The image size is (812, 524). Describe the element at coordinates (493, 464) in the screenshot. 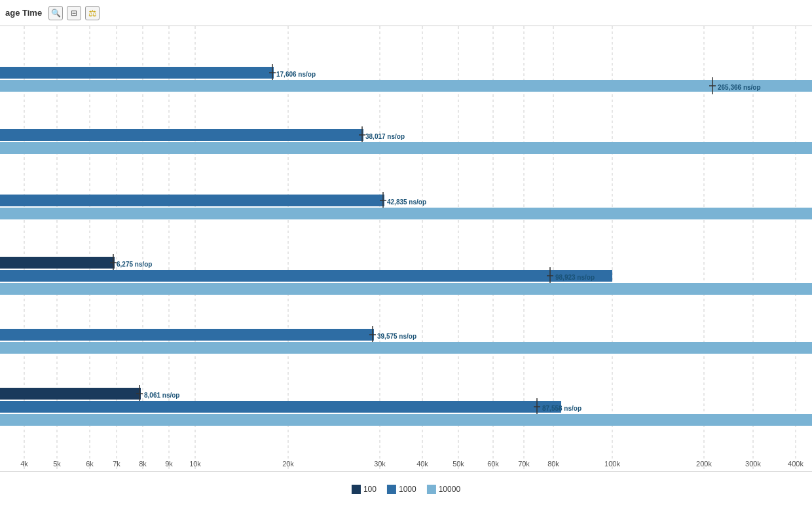

I see `x-tick-60k: 60k` at that location.